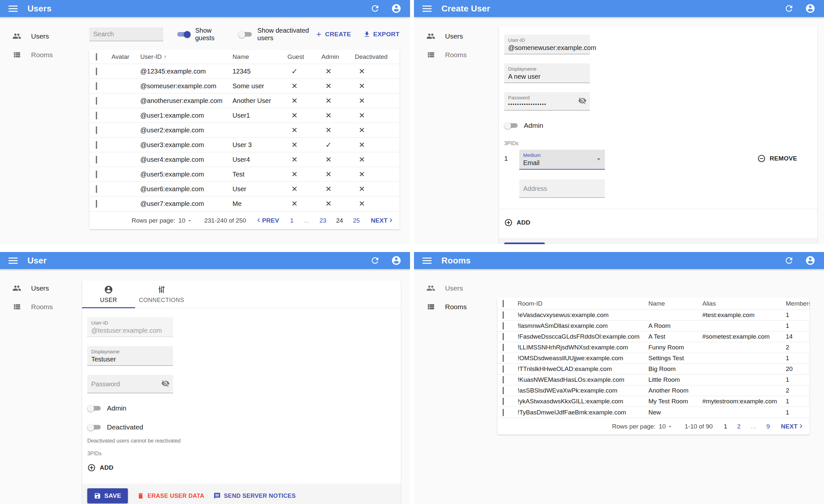  What do you see at coordinates (130, 356) in the screenshot?
I see `displayname-field: Displayname Testuser` at bounding box center [130, 356].